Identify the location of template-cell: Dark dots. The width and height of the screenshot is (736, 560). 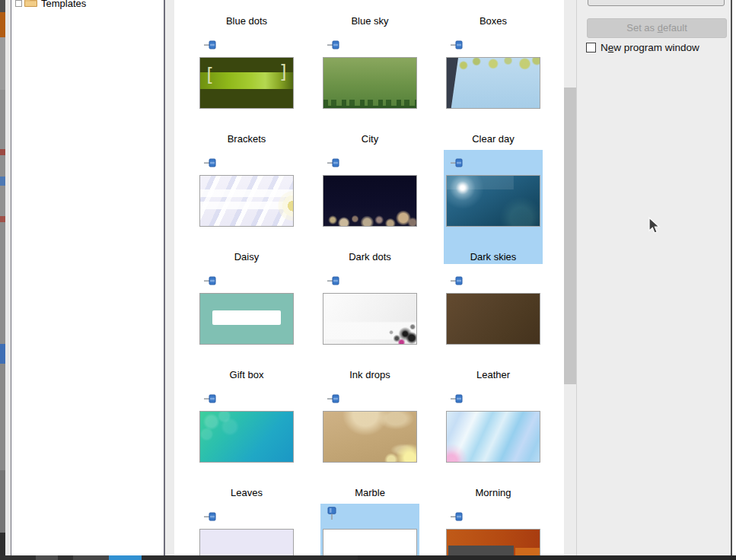
(370, 207).